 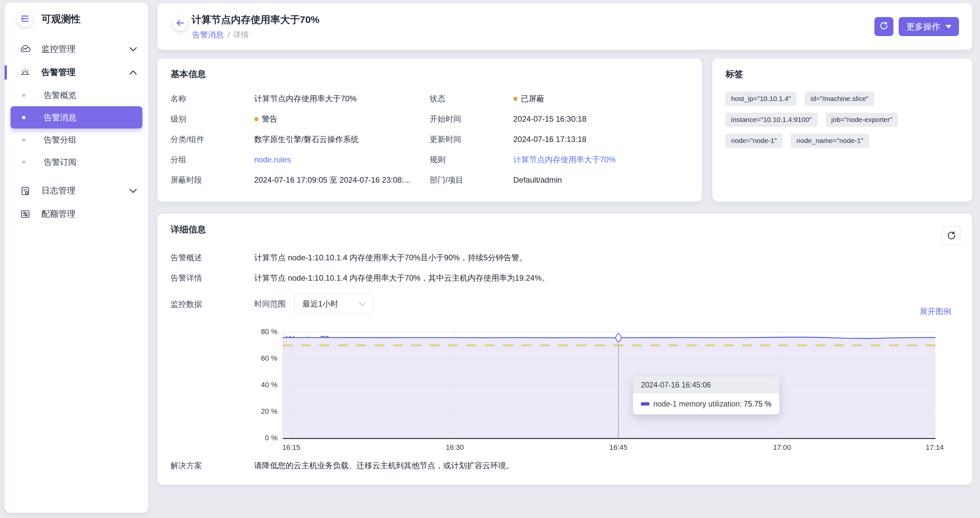 What do you see at coordinates (180, 24) in the screenshot?
I see `back-arrow-icon` at bounding box center [180, 24].